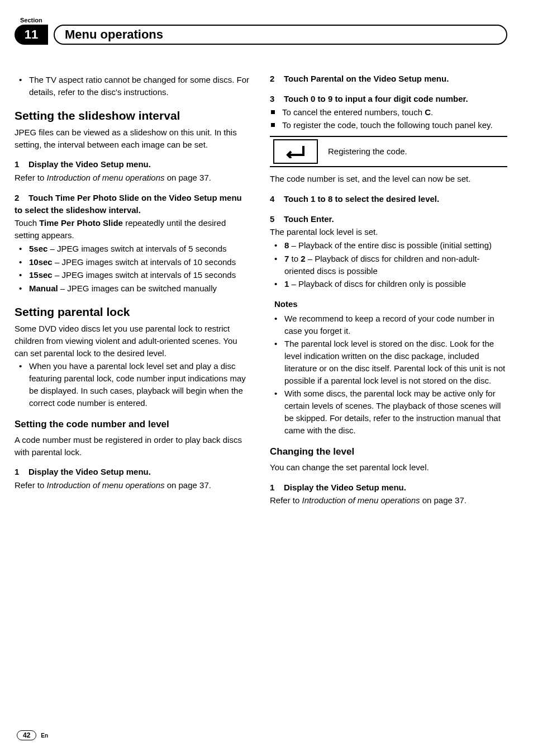 This screenshot has height=756, width=533. I want to click on slideshow-step-1: 1 Display the Video Setup menu., so click(133, 164).